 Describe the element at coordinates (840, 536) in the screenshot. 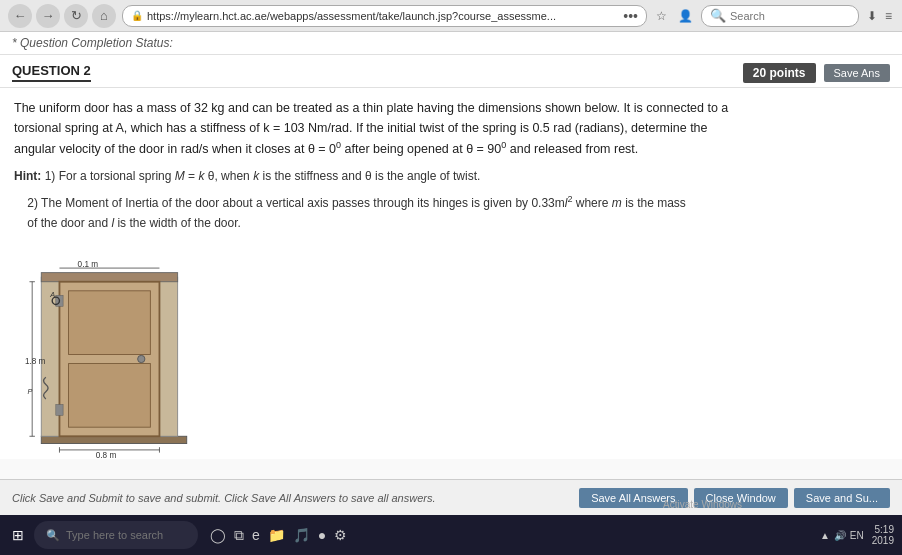

I see `taskbar-volume-icon: 🔊` at that location.